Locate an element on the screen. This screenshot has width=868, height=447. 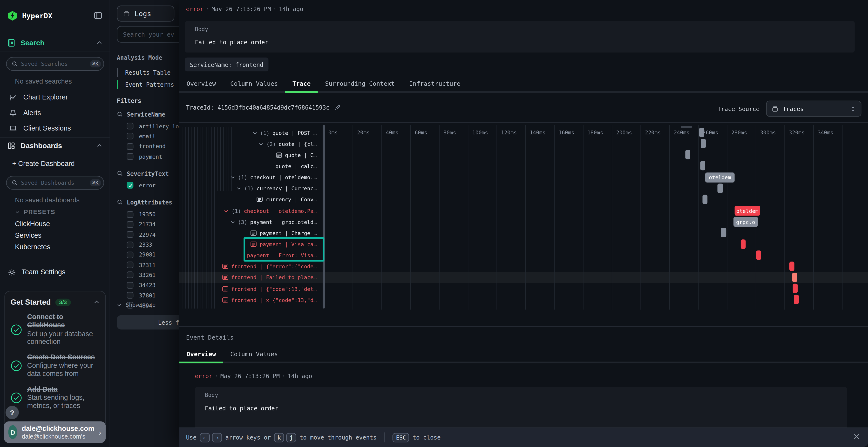
presets-toggle: PRESETS is located at coordinates (35, 212).